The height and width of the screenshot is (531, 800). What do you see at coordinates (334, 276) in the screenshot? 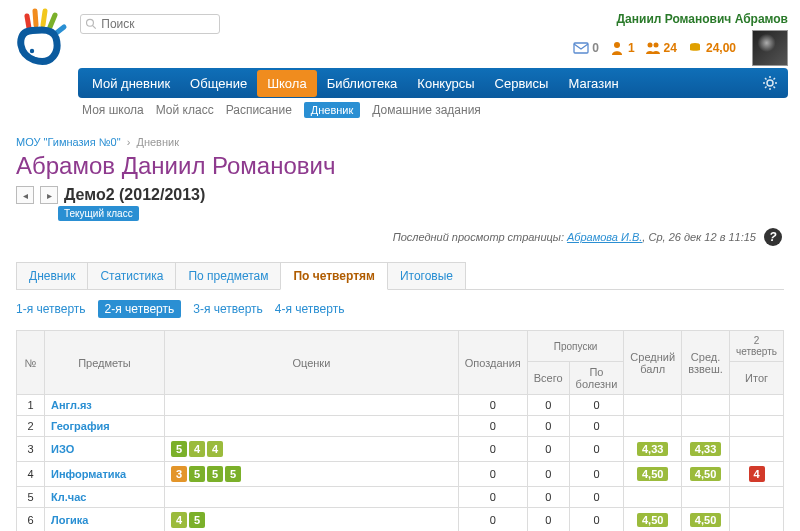
I see `tab-3: По четвертям` at bounding box center [334, 276].